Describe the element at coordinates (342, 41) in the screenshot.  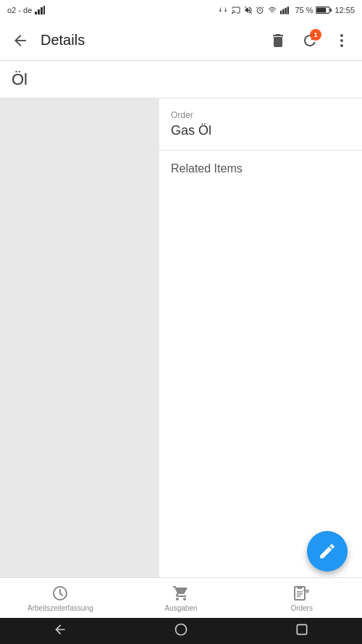
I see `more-vert-icon` at that location.